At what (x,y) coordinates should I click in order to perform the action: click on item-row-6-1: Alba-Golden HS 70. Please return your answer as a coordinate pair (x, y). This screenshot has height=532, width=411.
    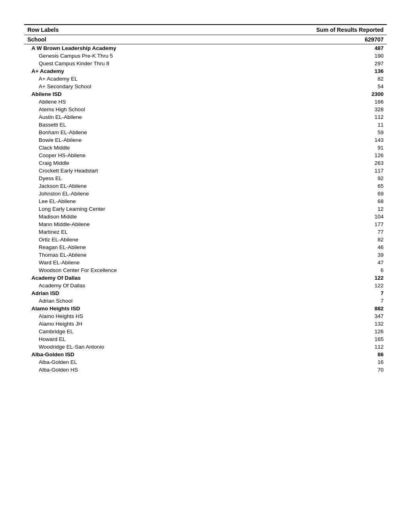
    Looking at the image, I should click on (206, 370).